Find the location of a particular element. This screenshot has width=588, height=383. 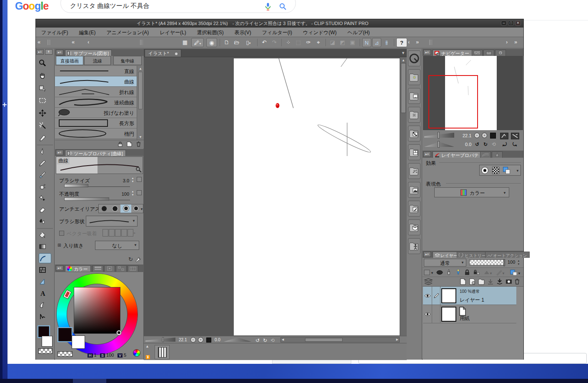

taskbar is located at coordinates (294, 381).